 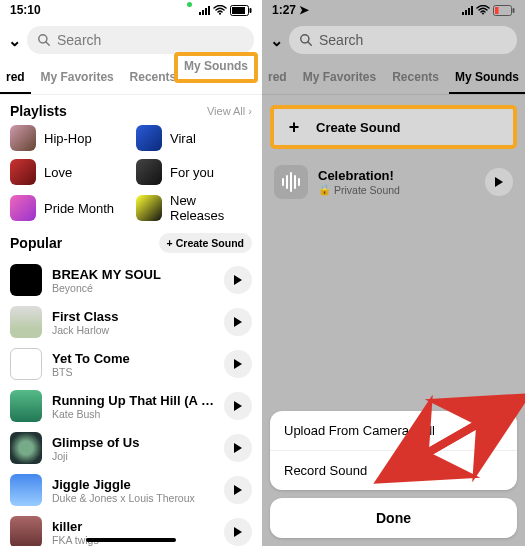 I want to click on song-row: BREAK MY SOULBeyoncé, so click(x=131, y=280).